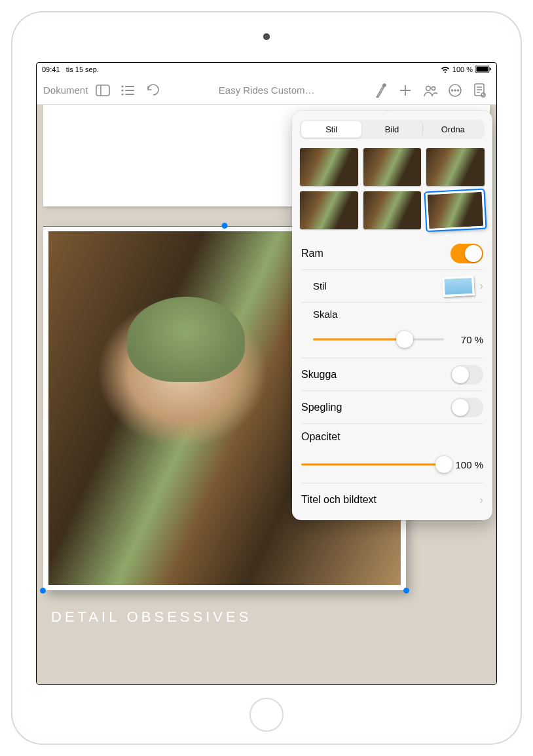 The width and height of the screenshot is (533, 756). What do you see at coordinates (467, 254) in the screenshot?
I see `frame-toggle` at bounding box center [467, 254].